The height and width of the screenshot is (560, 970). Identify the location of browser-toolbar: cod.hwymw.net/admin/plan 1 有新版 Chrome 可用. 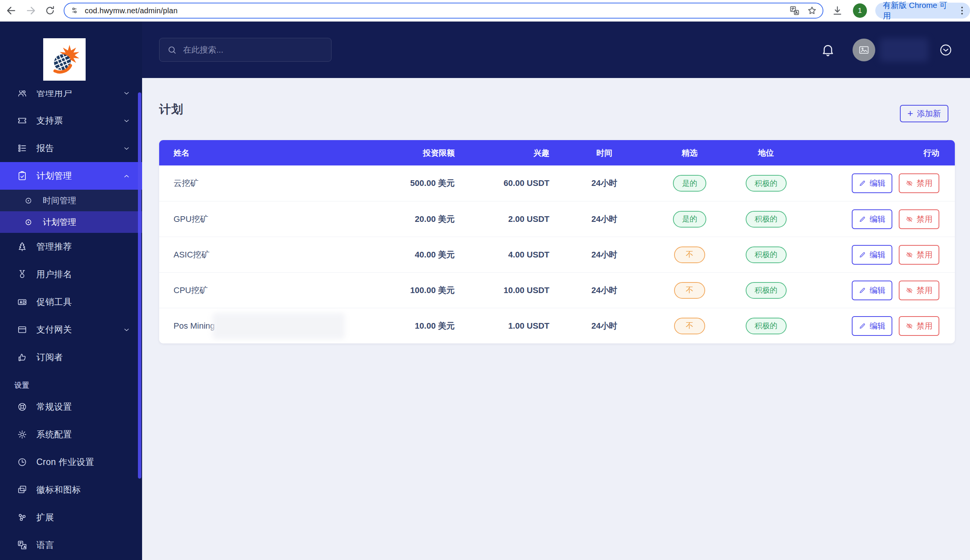
(485, 11).